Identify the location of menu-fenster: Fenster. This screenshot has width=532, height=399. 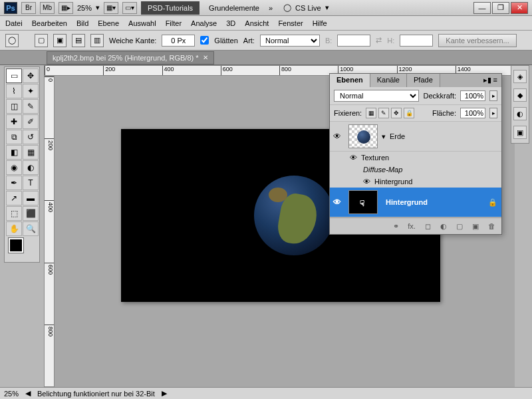
(290, 23).